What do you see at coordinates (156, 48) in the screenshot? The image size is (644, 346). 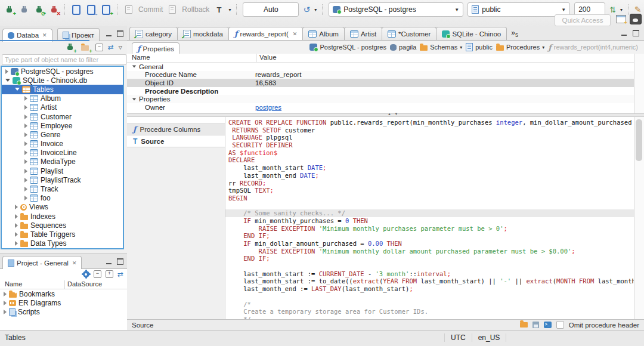 I see `tab-properties: ƒ Properties` at bounding box center [156, 48].